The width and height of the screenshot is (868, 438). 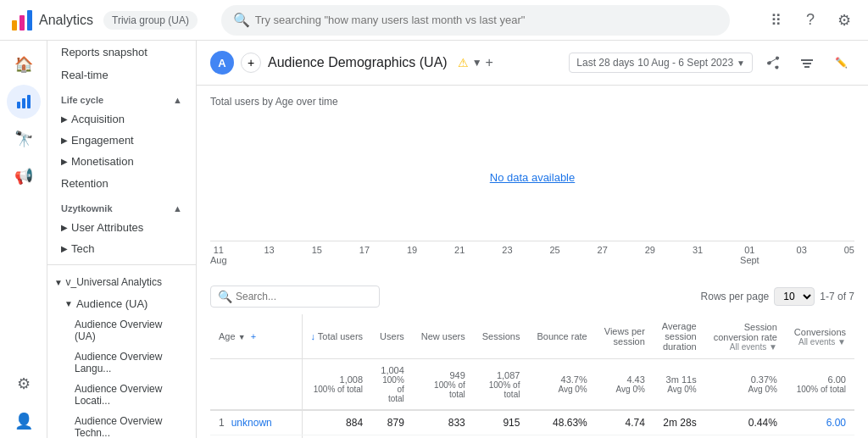 I want to click on cell-users: 38, so click(x=392, y=437).